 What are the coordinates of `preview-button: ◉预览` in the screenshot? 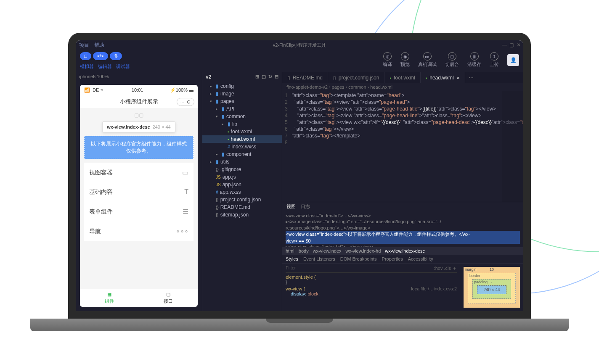 It's located at (405, 60).